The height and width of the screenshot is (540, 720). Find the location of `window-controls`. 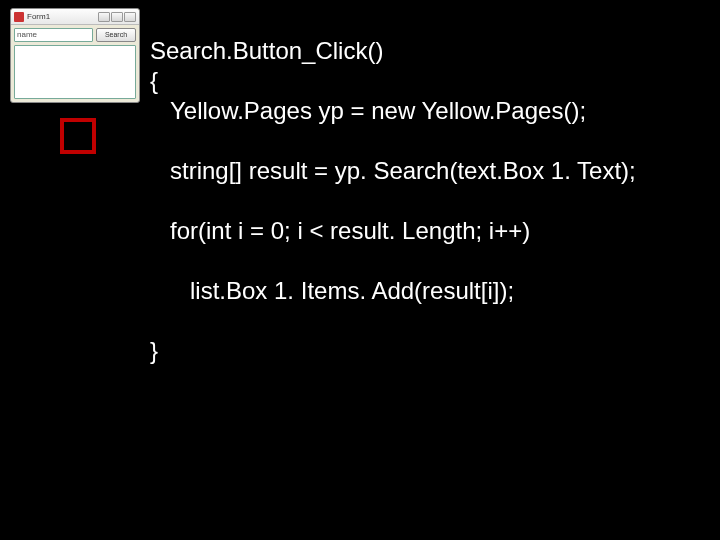

window-controls is located at coordinates (117, 17).